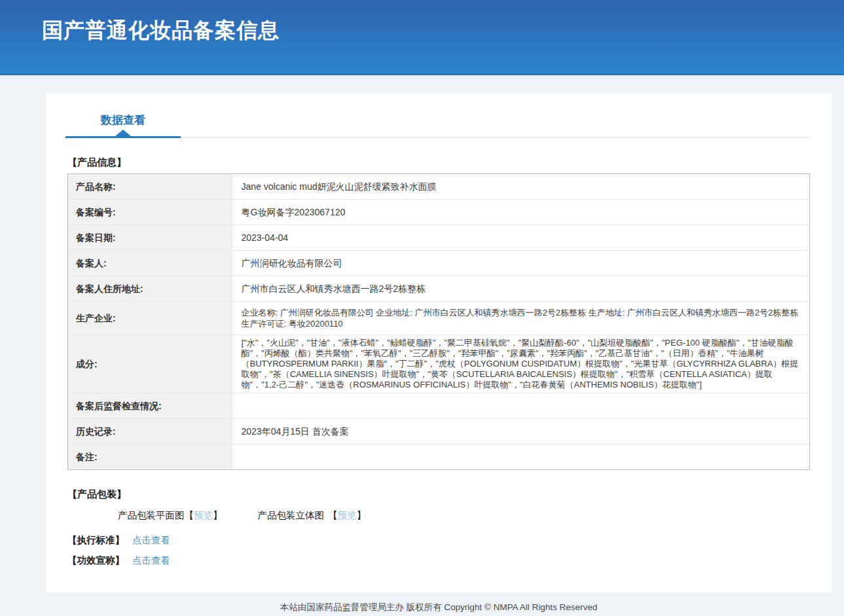 Image resolution: width=844 pixels, height=616 pixels. I want to click on packaging-row: 产品包装平面图【预览】 产品包装立体图【预览】, so click(464, 515).